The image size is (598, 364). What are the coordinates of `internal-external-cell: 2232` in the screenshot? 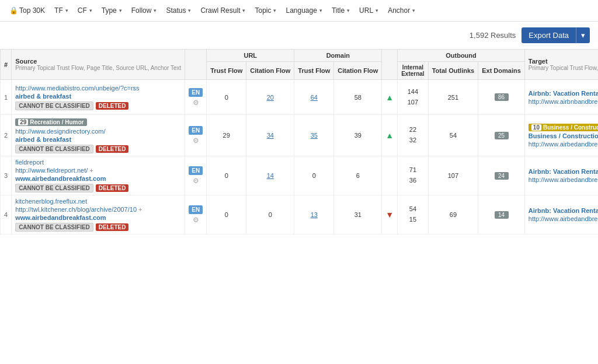 It's located at (413, 135).